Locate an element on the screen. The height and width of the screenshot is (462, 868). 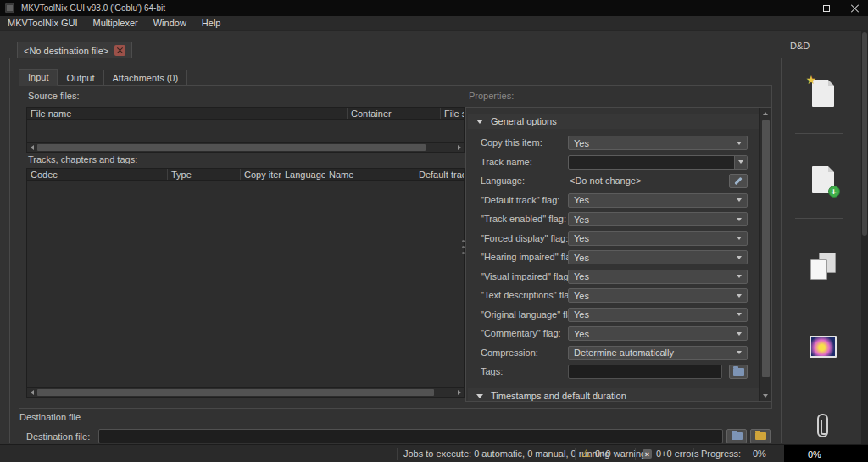
close-tab-button is located at coordinates (120, 51).